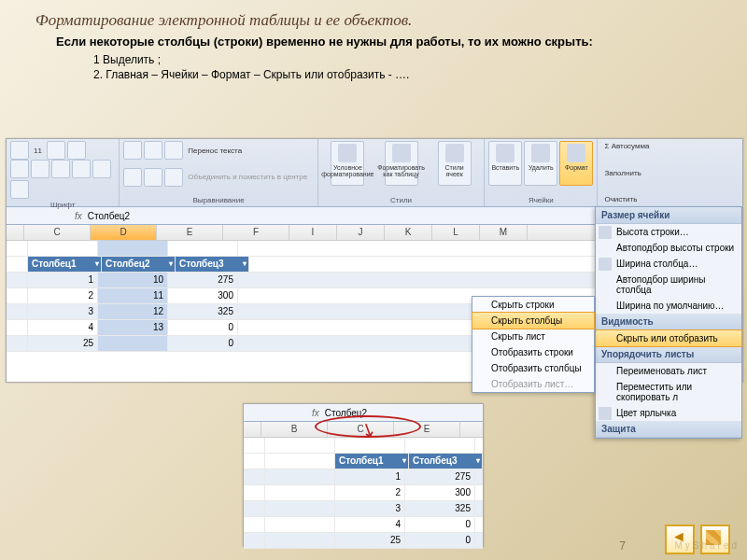 Image resolution: width=747 pixels, height=560 pixels. I want to click on align-top-button, so click(133, 150).